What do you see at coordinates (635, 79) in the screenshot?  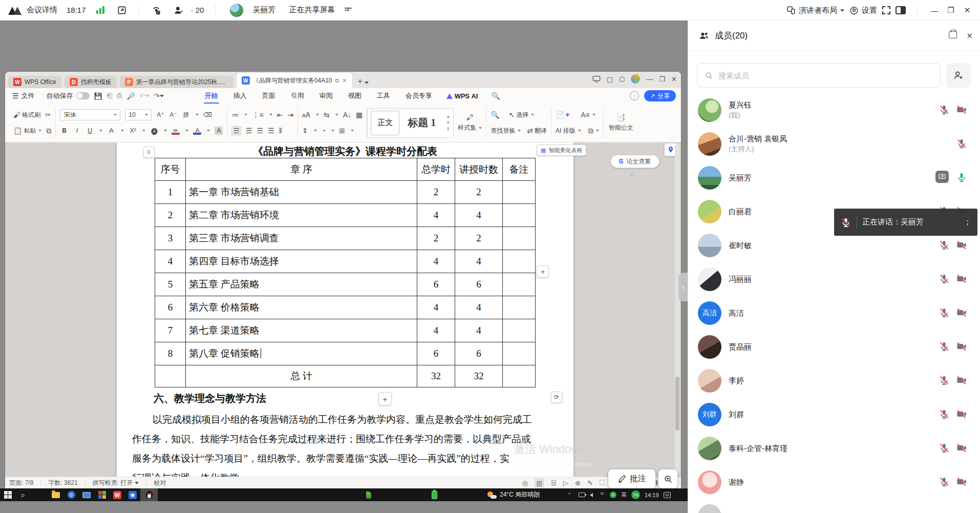 I see `account-avatar` at bounding box center [635, 79].